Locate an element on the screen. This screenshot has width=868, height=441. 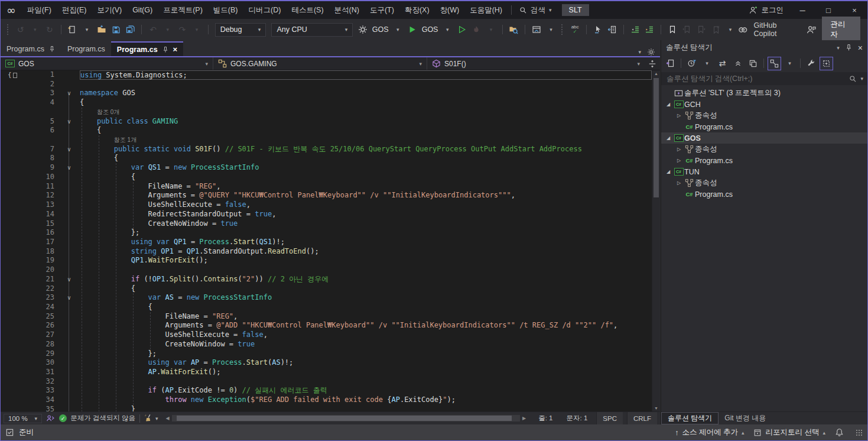
pin-icon is located at coordinates (52, 49).